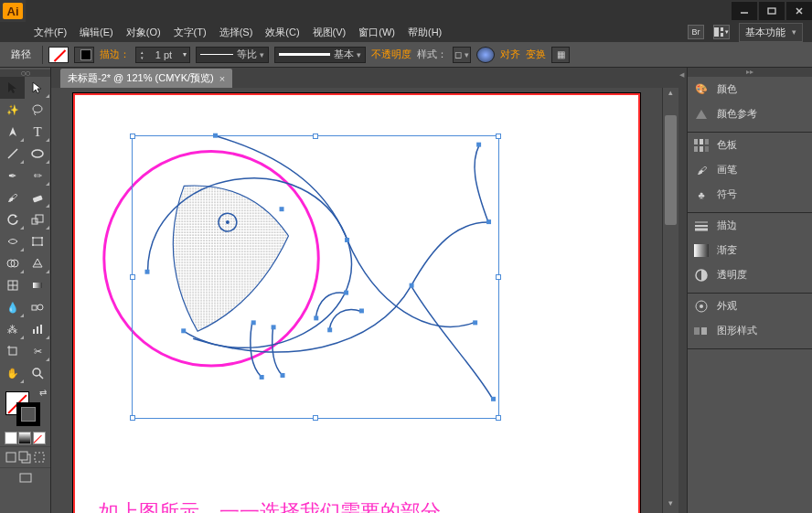 This screenshot has width=812, height=513. I want to click on scroll-down-icon: ▾, so click(671, 506).